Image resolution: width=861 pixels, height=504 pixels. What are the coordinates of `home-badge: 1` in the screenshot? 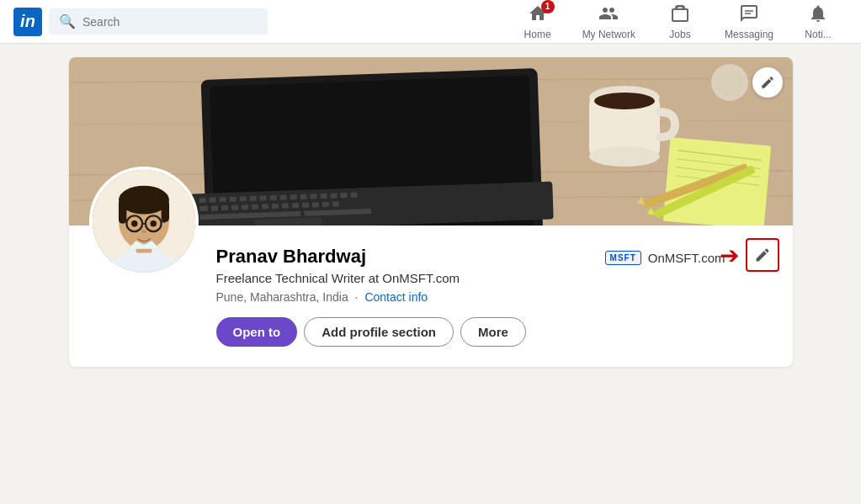 It's located at (548, 7).